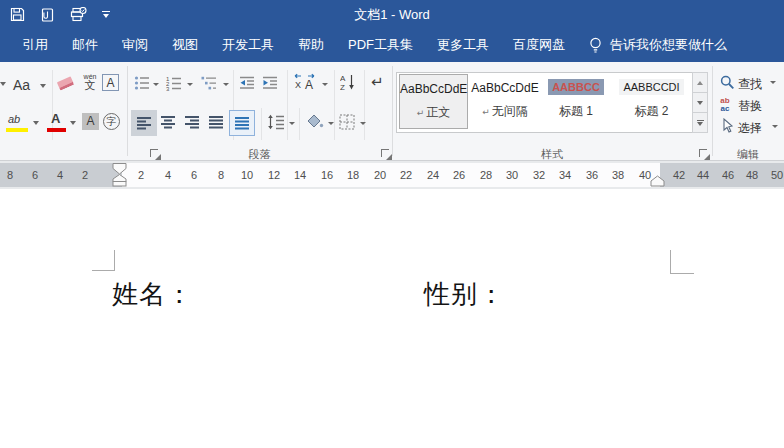  Describe the element at coordinates (658, 181) in the screenshot. I see `right-indent-marker` at that location.